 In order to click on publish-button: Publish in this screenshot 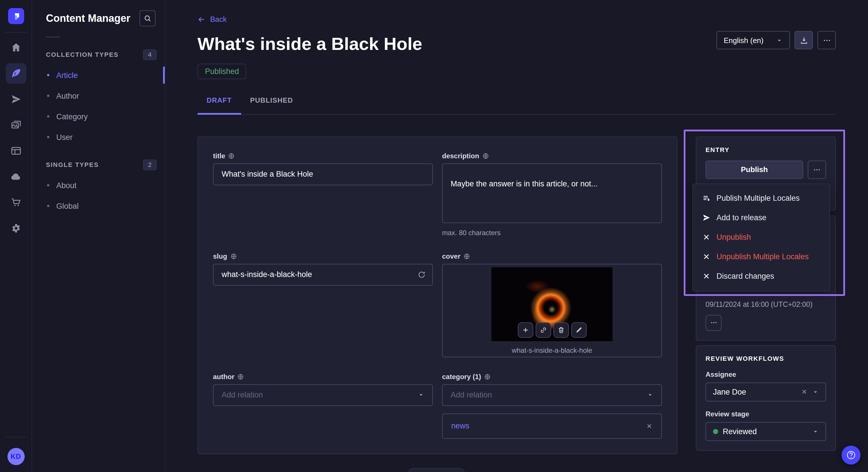, I will do `click(754, 170)`.